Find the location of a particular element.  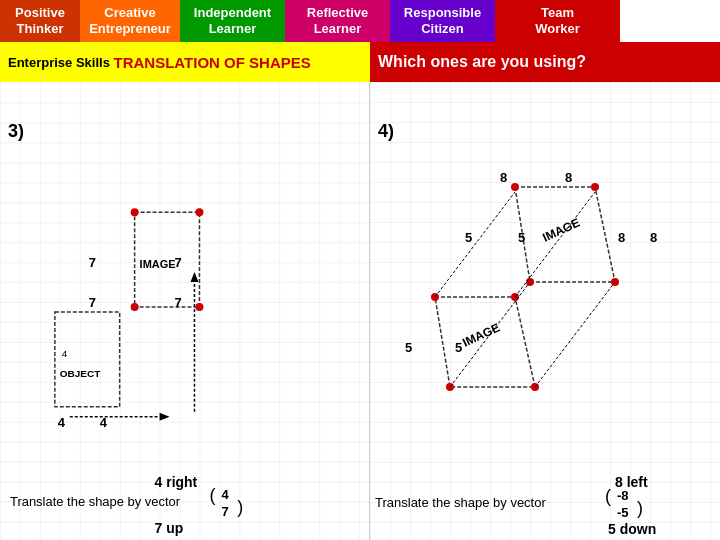

tab-positive: Positive Thinker is located at coordinates (40, 21).